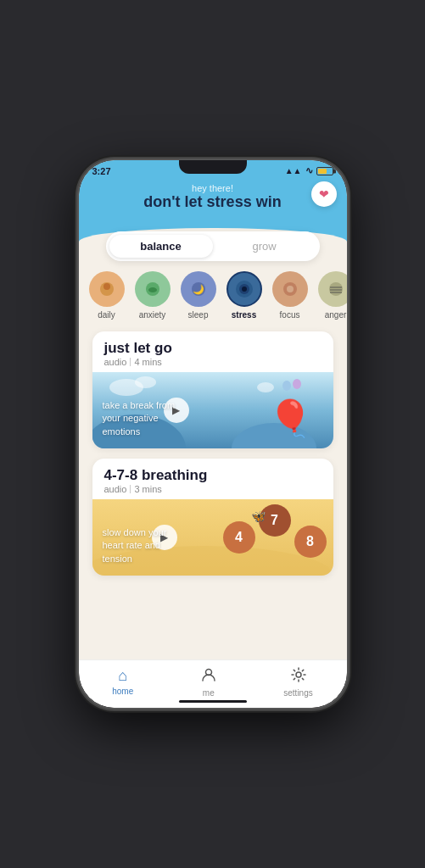 The height and width of the screenshot is (868, 425). What do you see at coordinates (333, 289) in the screenshot?
I see `category-anger-icon` at bounding box center [333, 289].